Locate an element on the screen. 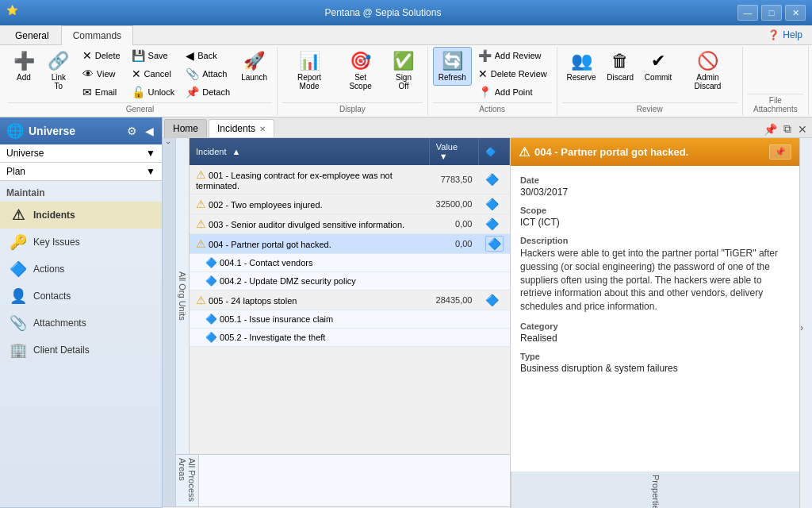 The width and height of the screenshot is (812, 508). delete-review-button: ✕ Delete Review is located at coordinates (512, 74).